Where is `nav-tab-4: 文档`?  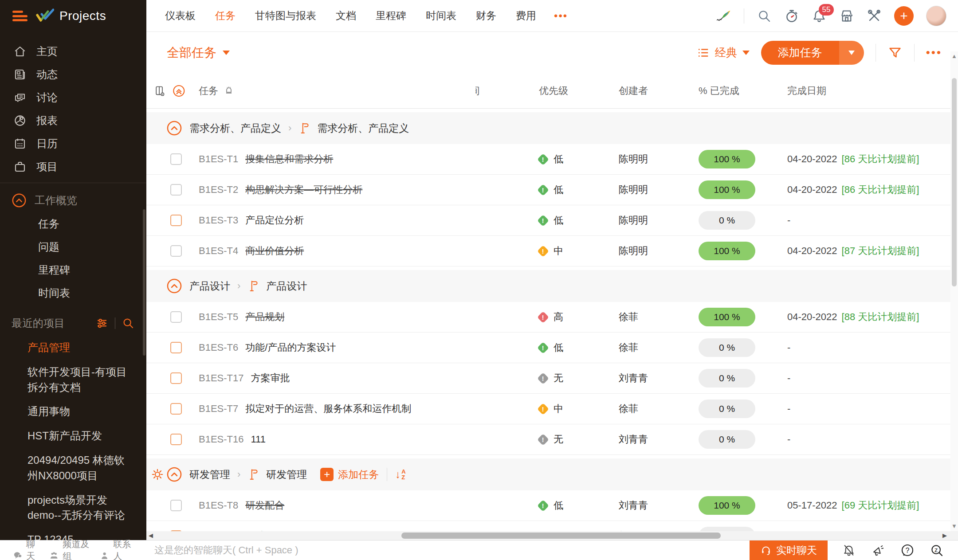
nav-tab-4: 文档 is located at coordinates (346, 16).